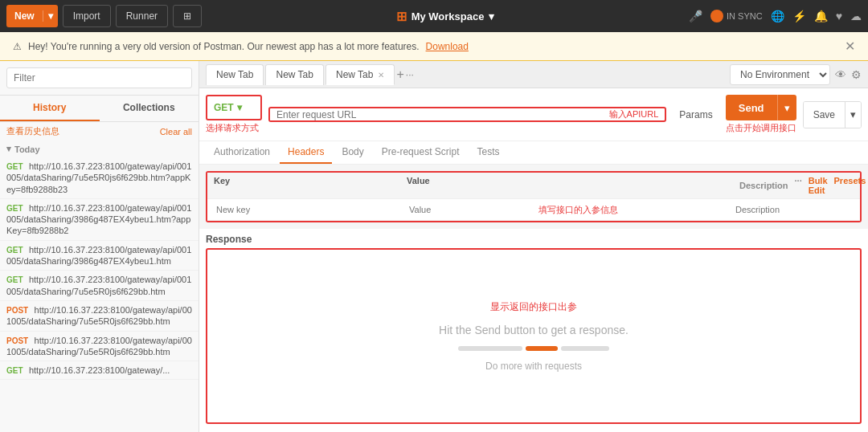 The width and height of the screenshot is (868, 432). Describe the element at coordinates (534, 75) in the screenshot. I see `tabs-row: New Tab New Tab New Tab ✕ + ··· No Envir…` at that location.